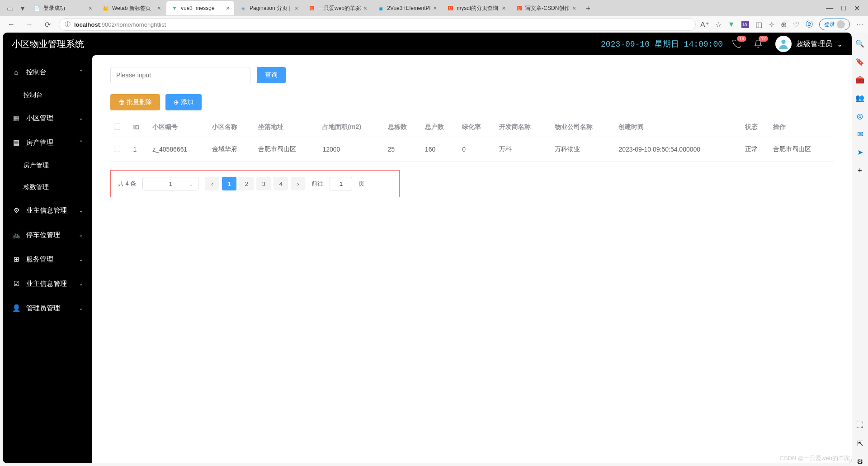 Image resolution: width=868 pixels, height=466 pixels. What do you see at coordinates (771, 24) in the screenshot?
I see `collections-icon: ✧` at bounding box center [771, 24].